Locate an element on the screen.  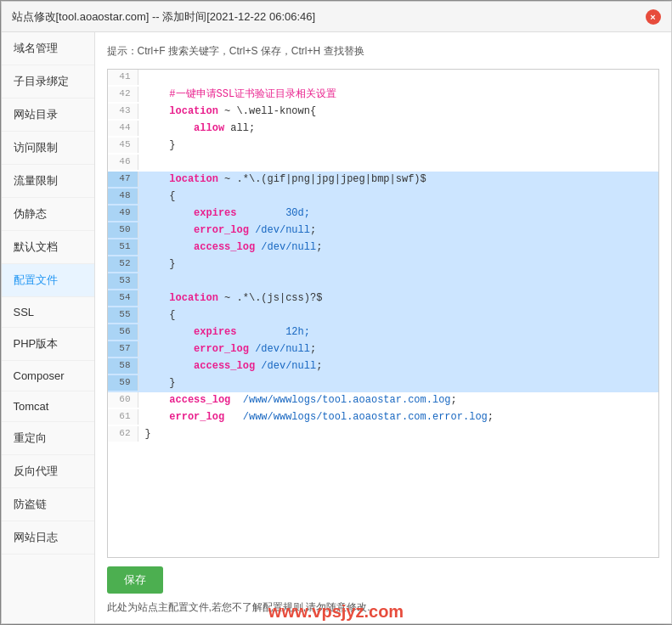
code-line: 57 error_log /dev/null; is located at coordinates (383, 350).